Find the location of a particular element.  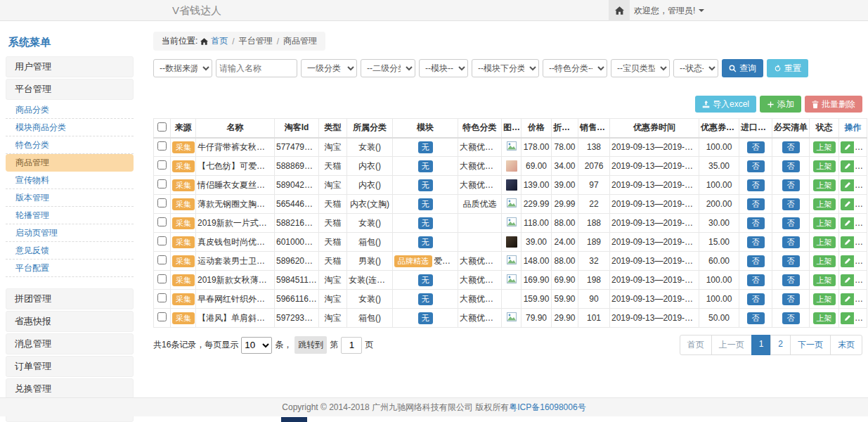

trash-icon is located at coordinates (815, 104).